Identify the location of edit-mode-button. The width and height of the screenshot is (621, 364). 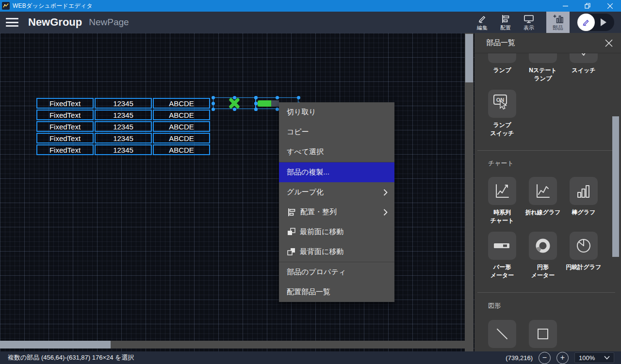
(586, 22).